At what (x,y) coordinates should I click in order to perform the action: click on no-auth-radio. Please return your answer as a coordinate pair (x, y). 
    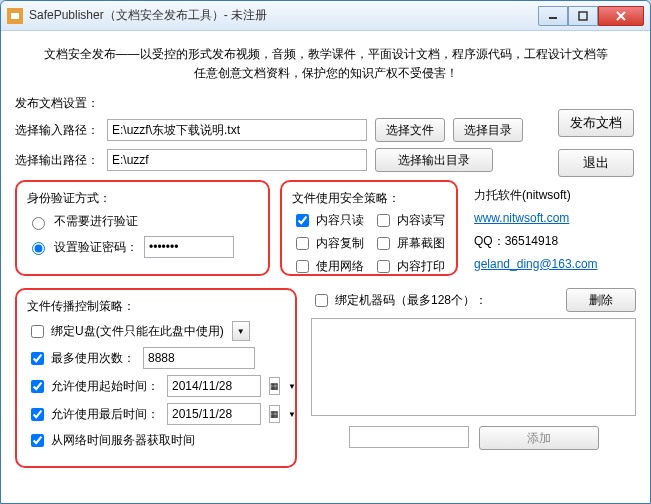
    Looking at the image, I should click on (38, 224).